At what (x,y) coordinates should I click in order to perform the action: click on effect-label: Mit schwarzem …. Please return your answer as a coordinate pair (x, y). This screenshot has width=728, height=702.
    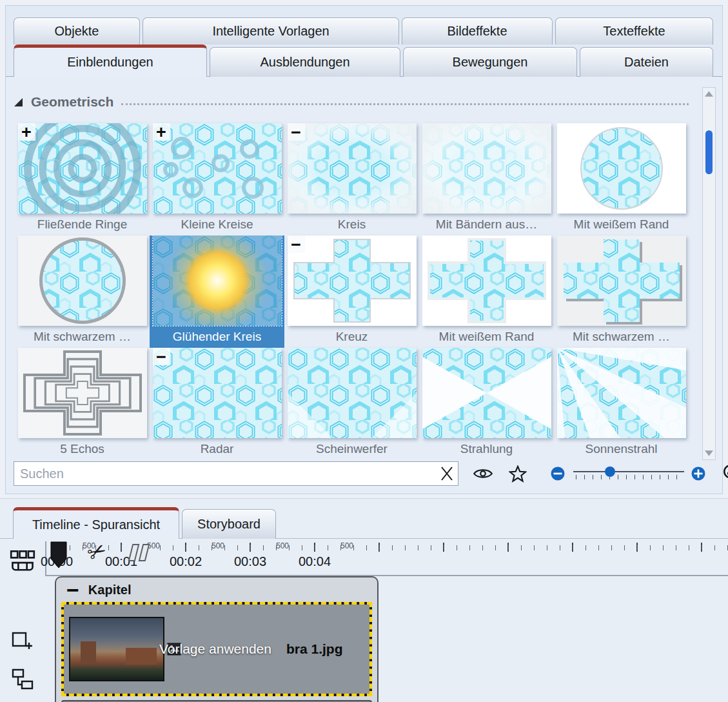
    Looking at the image, I should click on (83, 337).